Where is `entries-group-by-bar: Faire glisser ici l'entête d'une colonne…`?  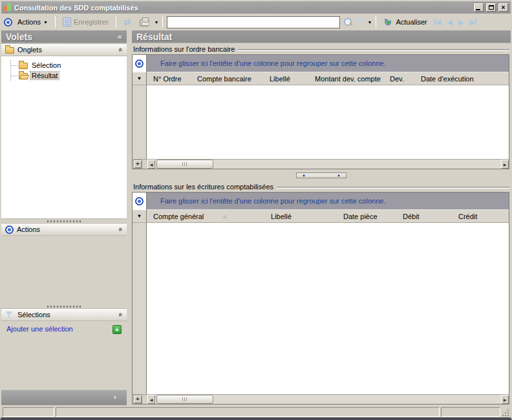 entries-group-by-bar: Faire glisser ici l'entête d'une colonne… is located at coordinates (328, 202).